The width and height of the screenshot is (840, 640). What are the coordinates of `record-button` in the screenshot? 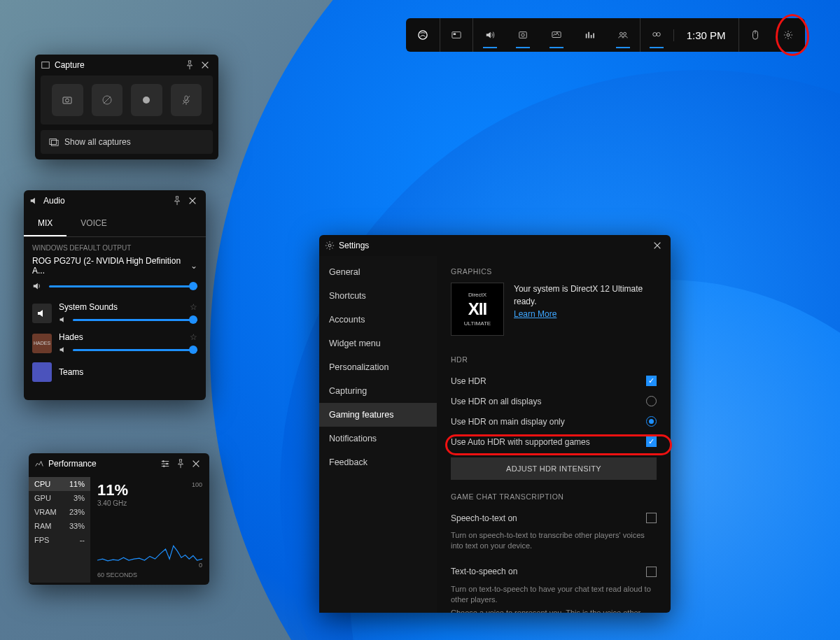 It's located at (147, 100).